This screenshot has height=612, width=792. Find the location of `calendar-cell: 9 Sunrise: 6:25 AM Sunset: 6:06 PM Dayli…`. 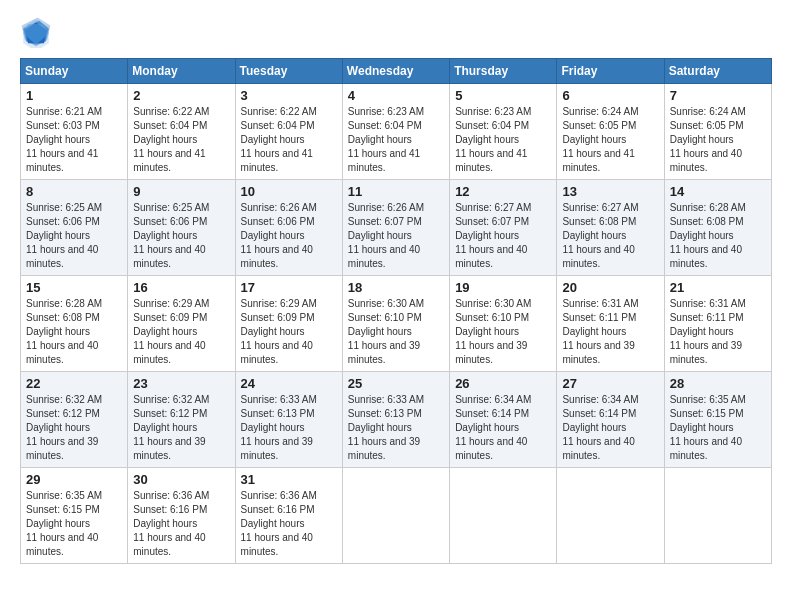

calendar-cell: 9 Sunrise: 6:25 AM Sunset: 6:06 PM Dayli… is located at coordinates (182, 228).